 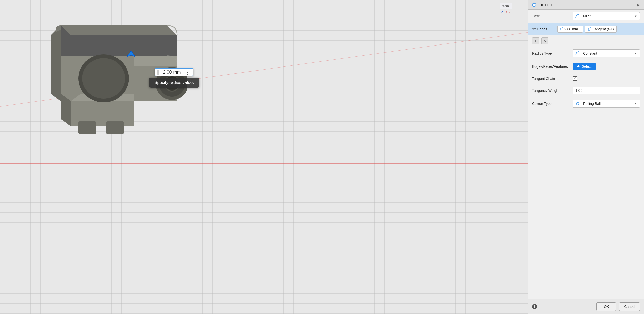 I want to click on panel-header: ⬤ FILLET ▶, so click(x=586, y=5).